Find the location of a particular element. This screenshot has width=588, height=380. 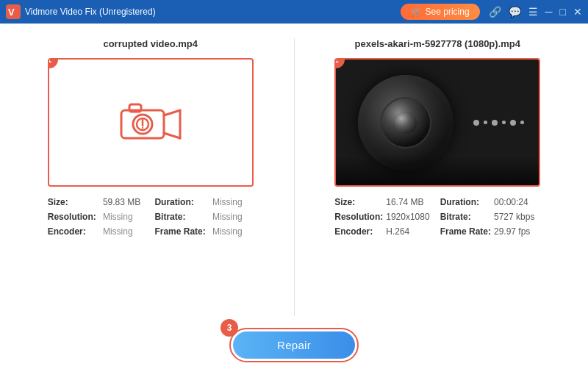

right-size-value: 16.74 MB is located at coordinates (412, 202).